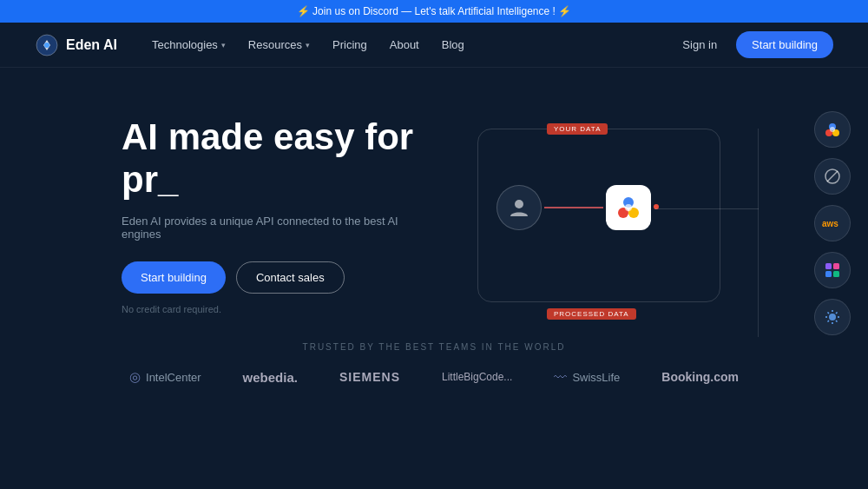 Image resolution: width=868 pixels, height=489 pixels. I want to click on logo-webedia: webedia., so click(271, 377).